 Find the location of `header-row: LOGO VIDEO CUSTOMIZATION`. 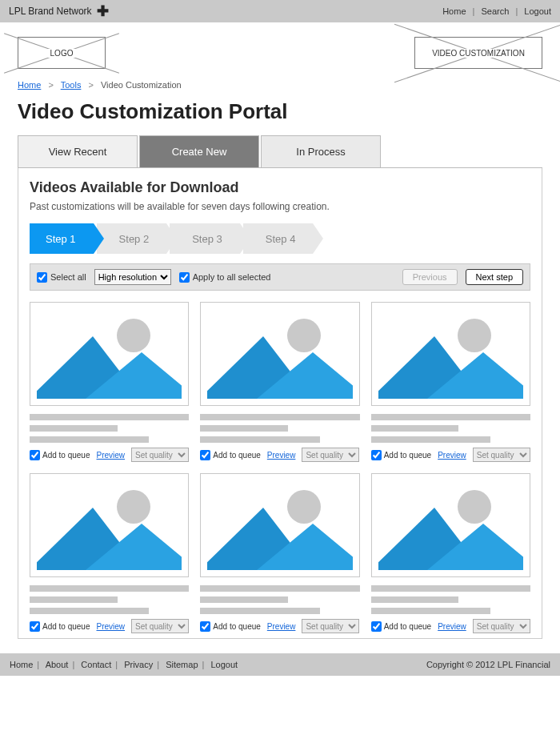

header-row: LOGO VIDEO CUSTOMIZATION is located at coordinates (280, 50).